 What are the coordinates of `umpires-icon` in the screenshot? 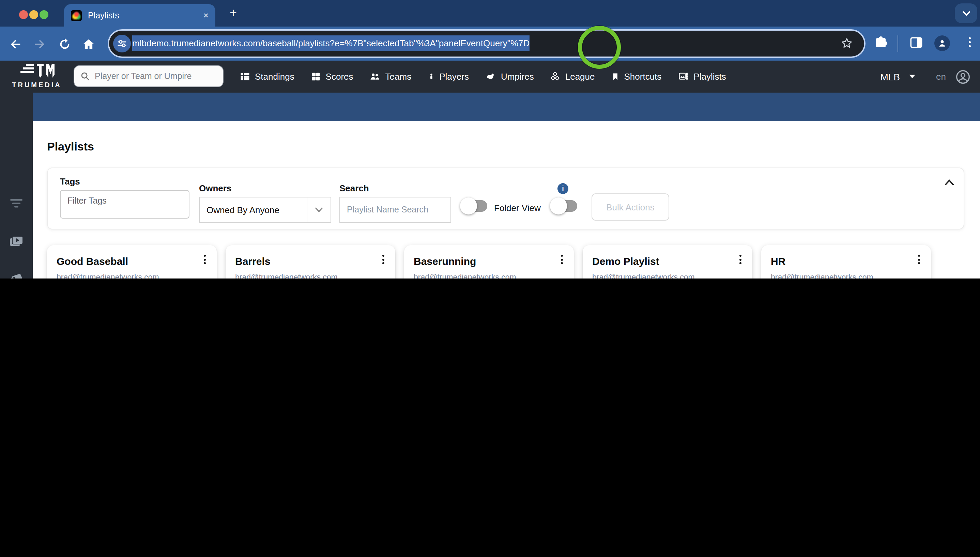 It's located at (491, 77).